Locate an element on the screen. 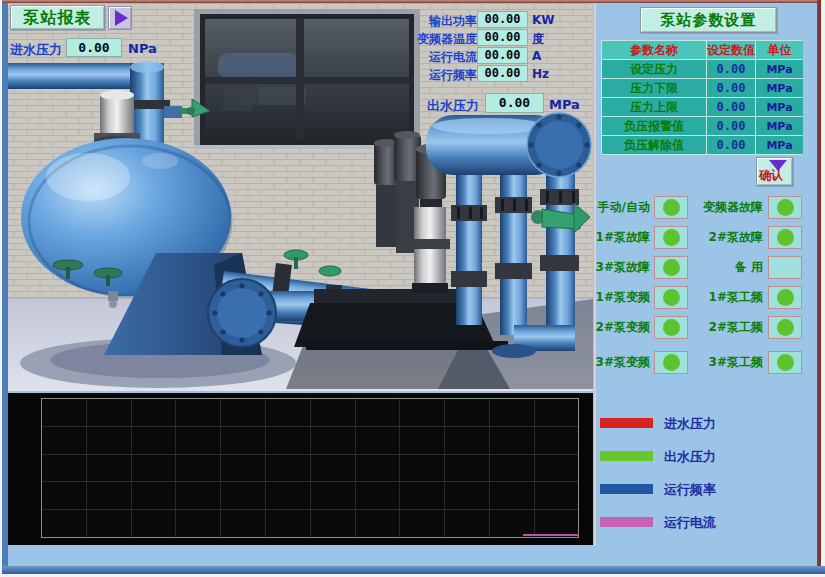 The width and height of the screenshot is (825, 577). parameter-table: 参数名称 设定数值 单位 设定压力 0.00 MPa 压力下限 0.00 MPa… is located at coordinates (702, 98).